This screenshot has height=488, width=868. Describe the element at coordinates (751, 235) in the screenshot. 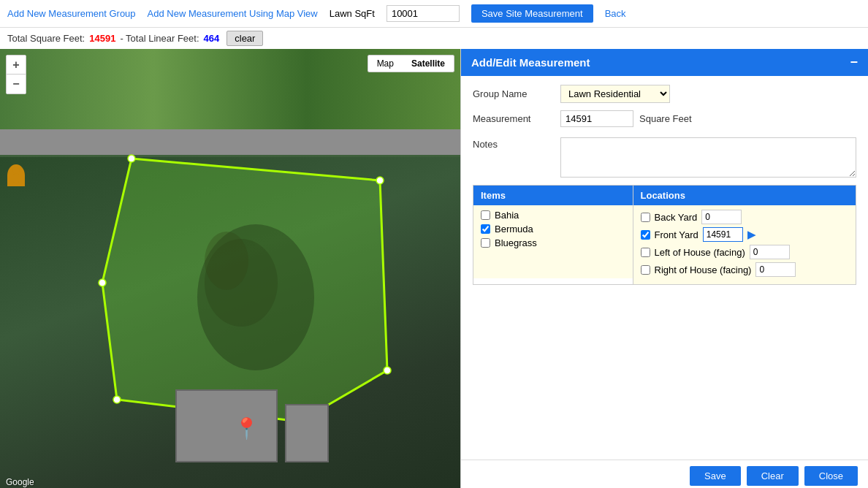

I see `frontyard-arrow-icon: ▶` at that location.